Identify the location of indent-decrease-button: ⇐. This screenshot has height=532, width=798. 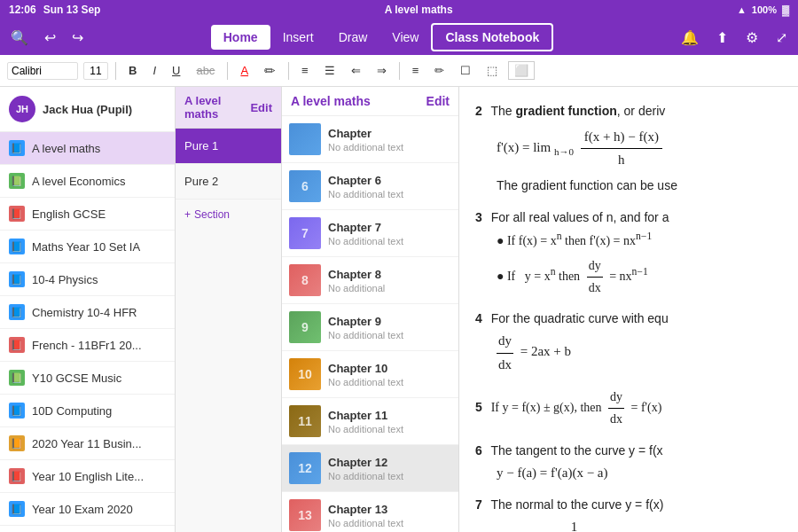
(356, 71).